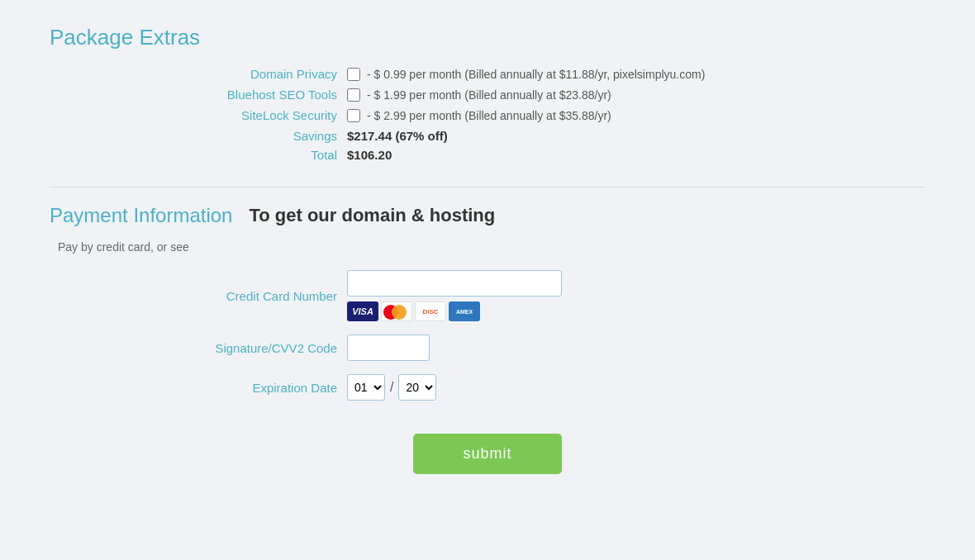  I want to click on cc-number-row: Credit Card Number VISA DISC AMEX, so click(488, 296).